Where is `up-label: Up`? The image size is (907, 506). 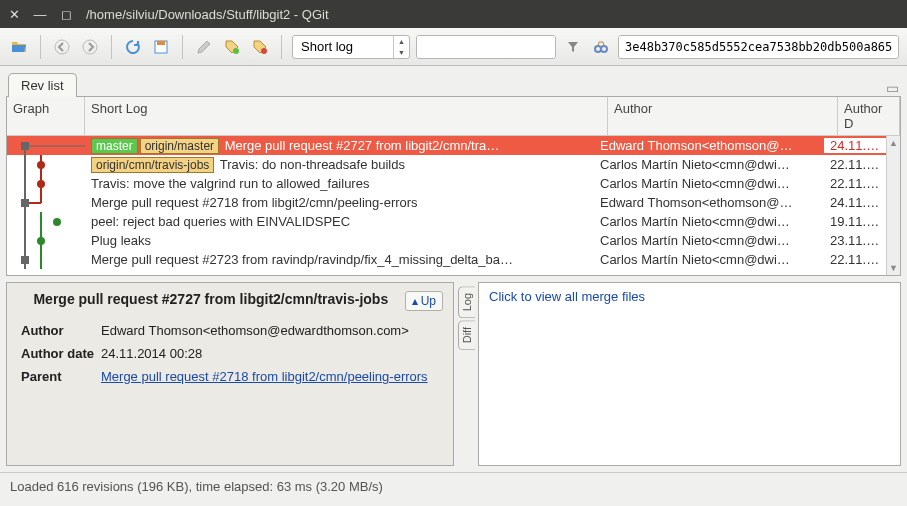
up-label: Up is located at coordinates (428, 301).